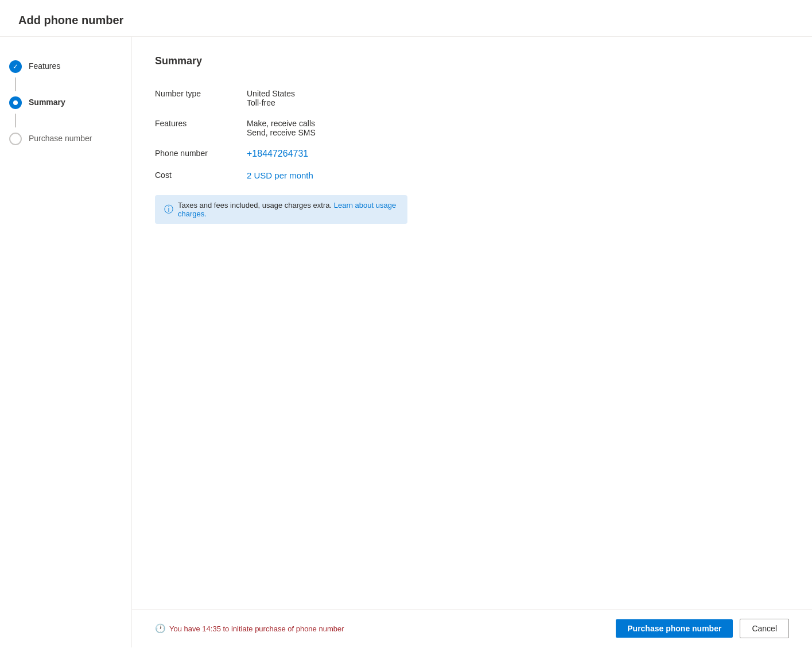 Image resolution: width=812 pixels, height=648 pixels. What do you see at coordinates (201, 175) in the screenshot?
I see `cost-label: Cost` at bounding box center [201, 175].